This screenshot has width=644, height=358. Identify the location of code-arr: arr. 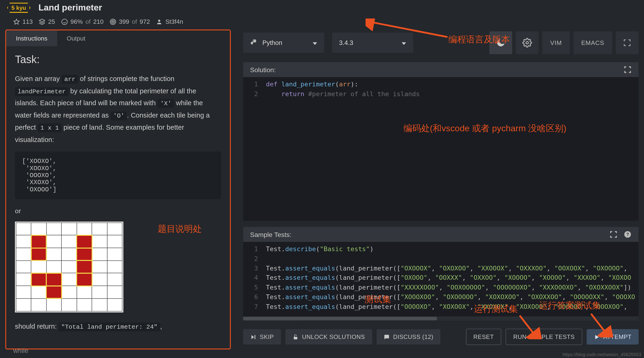
(70, 80).